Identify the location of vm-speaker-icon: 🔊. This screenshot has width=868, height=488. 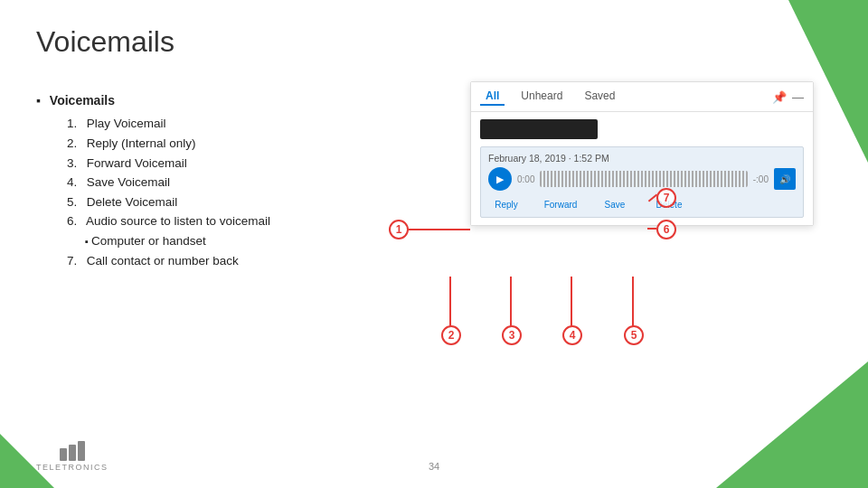
(785, 179).